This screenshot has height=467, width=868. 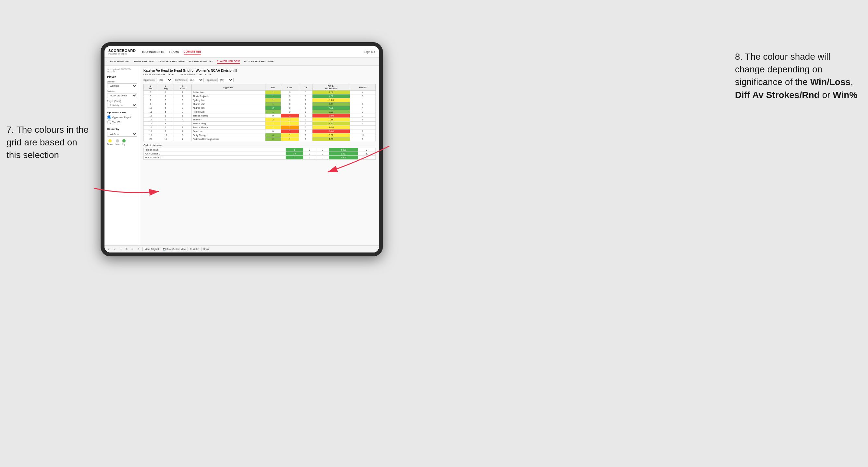 What do you see at coordinates (228, 61) in the screenshot?
I see `sub-nav-player-h2h-grid: PLAYER H2H GRID` at bounding box center [228, 61].